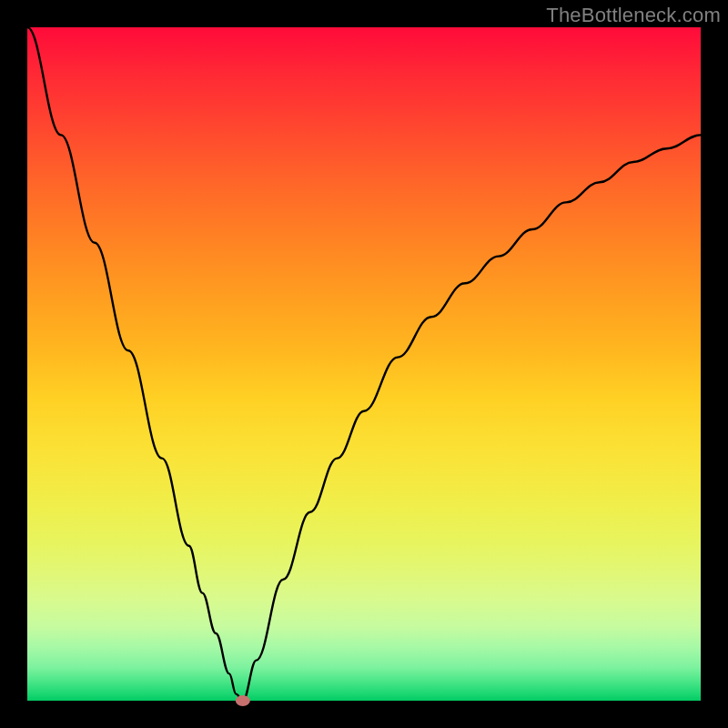 This screenshot has width=728, height=728. What do you see at coordinates (243, 701) in the screenshot?
I see `optimum-marker` at bounding box center [243, 701].